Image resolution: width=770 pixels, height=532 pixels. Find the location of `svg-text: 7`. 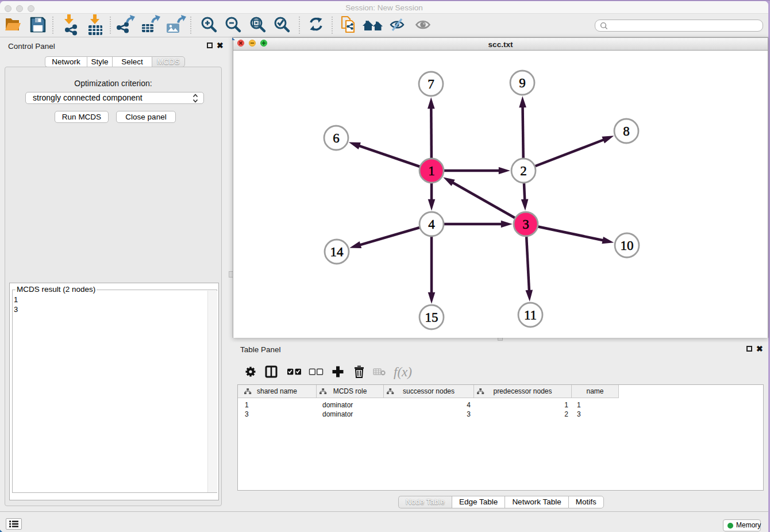

svg-text: 7 is located at coordinates (431, 84).